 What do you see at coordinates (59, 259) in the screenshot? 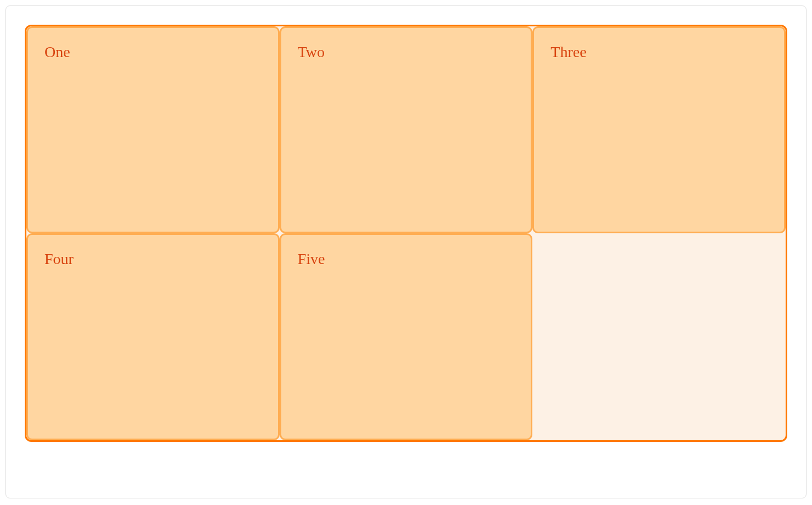
I see `cell-label: Four` at bounding box center [59, 259].